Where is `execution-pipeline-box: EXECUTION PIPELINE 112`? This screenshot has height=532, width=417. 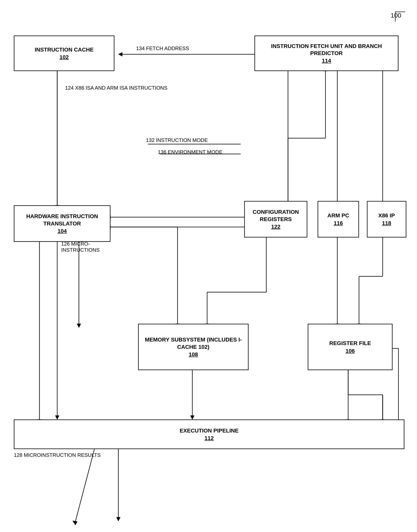
execution-pipeline-box: EXECUTION PIPELINE 112 is located at coordinates (209, 434).